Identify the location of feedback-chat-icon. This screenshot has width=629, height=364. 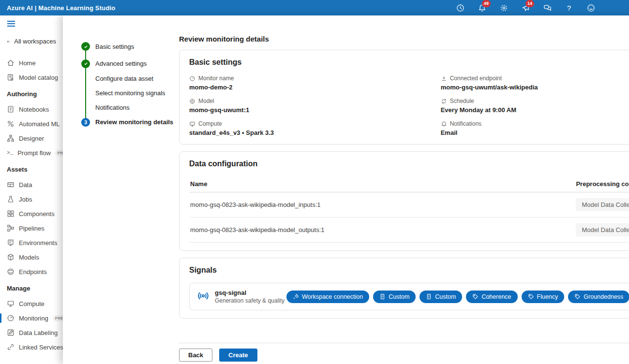
(547, 8).